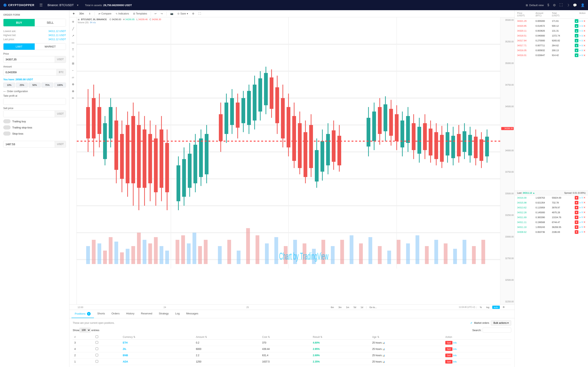  I want to click on pos-currency: BNB, so click(157, 356).